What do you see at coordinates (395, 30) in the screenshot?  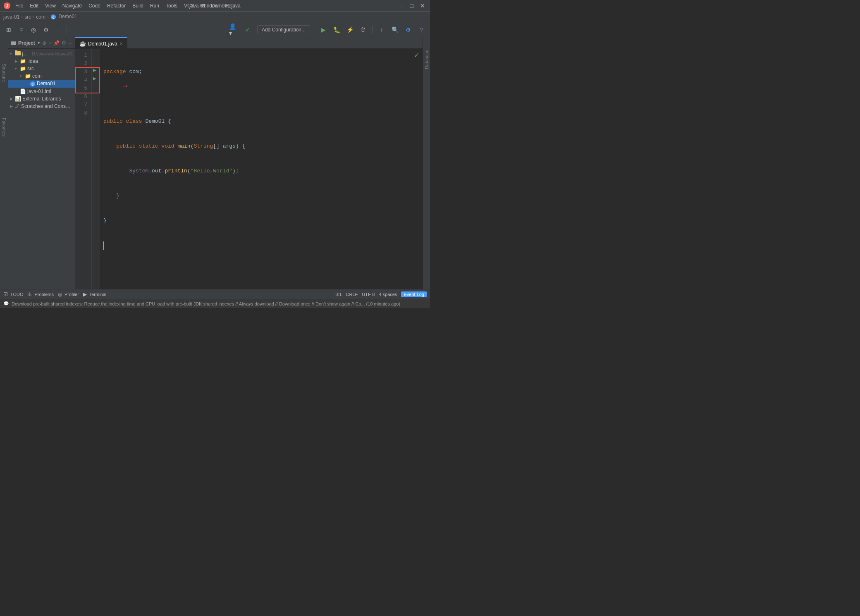 I see `search-everywhere-btn: 🔍` at bounding box center [395, 30].